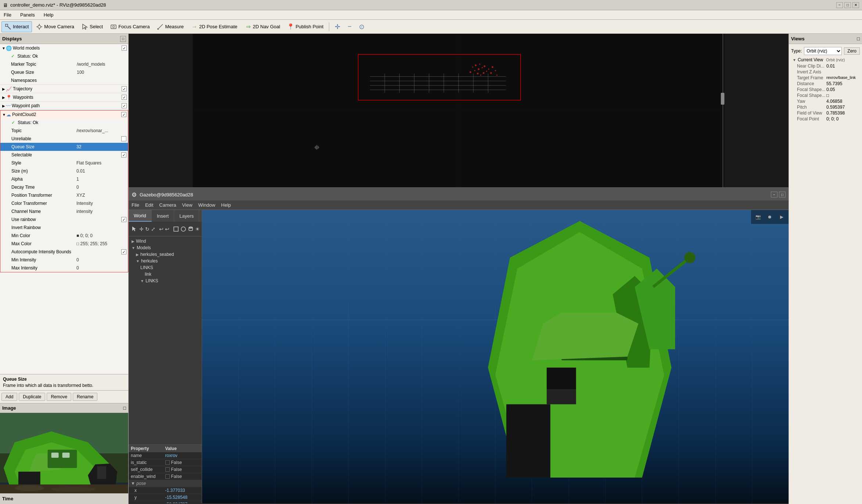  I want to click on gazebo-menu-camera: Camera, so click(168, 205).